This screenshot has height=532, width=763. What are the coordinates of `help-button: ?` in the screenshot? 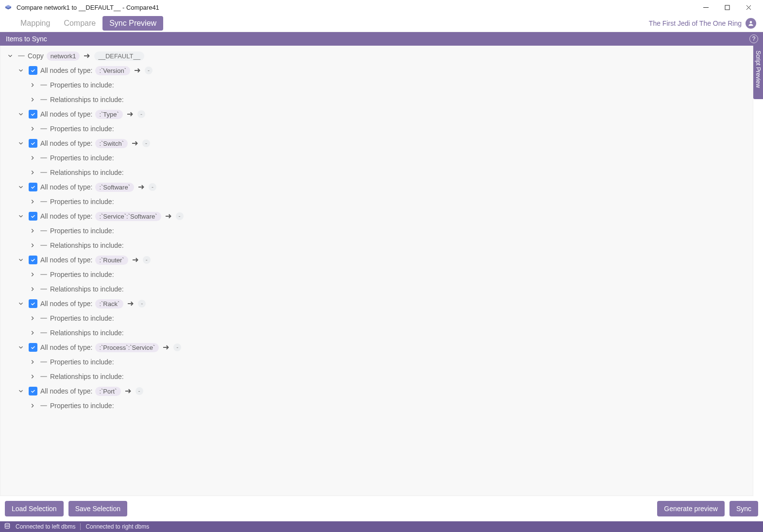 It's located at (754, 39).